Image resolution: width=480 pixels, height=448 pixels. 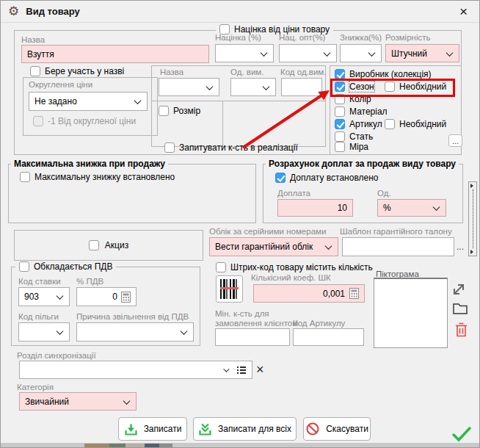 I want to click on vat-benefit-dropdown, so click(x=44, y=332).